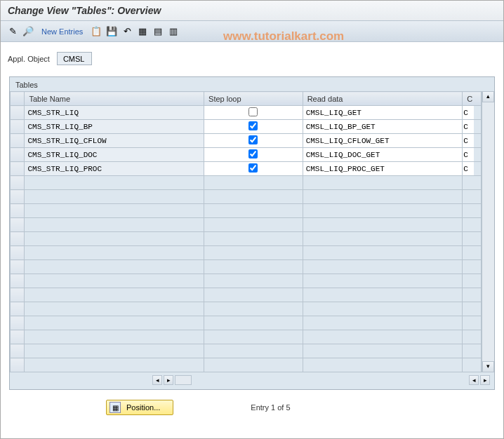 This screenshot has width=504, height=439. What do you see at coordinates (114, 99) in the screenshot?
I see `col-table-name: Table Name` at bounding box center [114, 99].